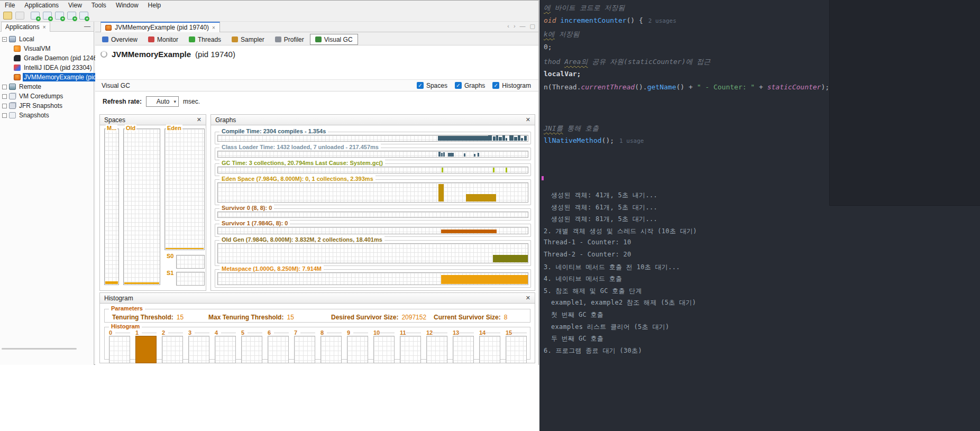 This screenshot has width=980, height=431. What do you see at coordinates (248, 39) in the screenshot?
I see `tab-sampler: Sampler` at bounding box center [248, 39].